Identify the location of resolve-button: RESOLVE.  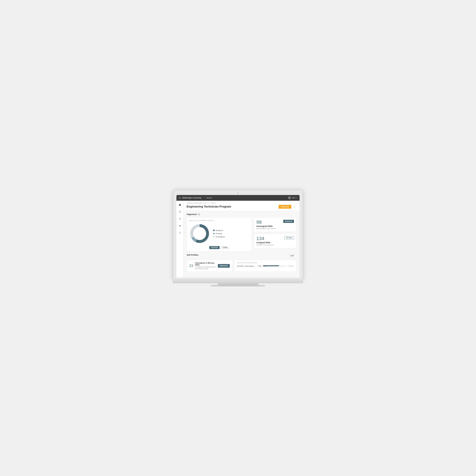
(289, 221).